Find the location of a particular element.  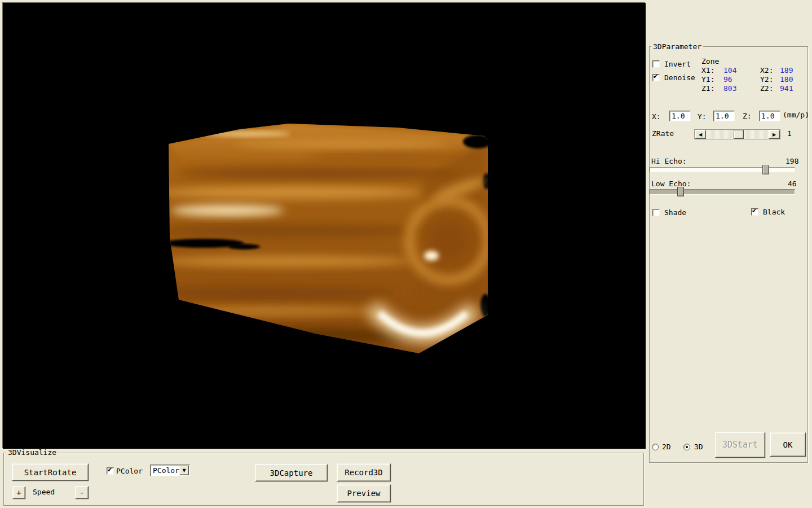

zone-z2-value: 941 is located at coordinates (786, 88).